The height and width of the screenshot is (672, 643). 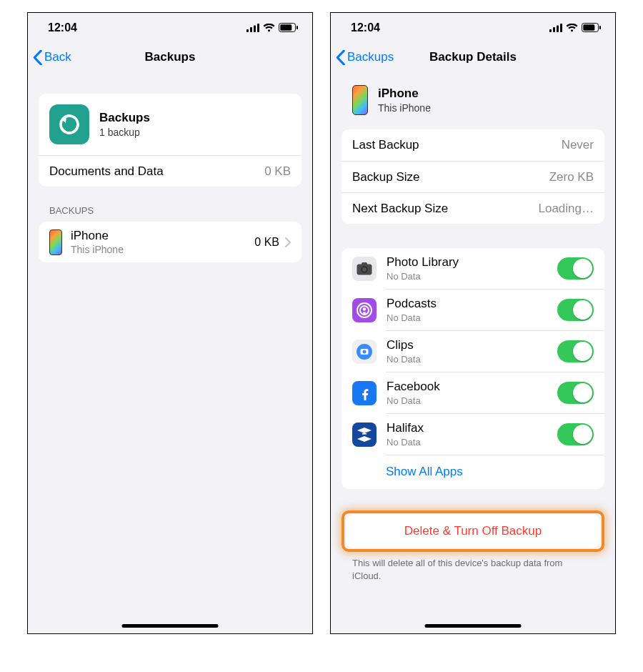 I want to click on backups-icon, so click(x=69, y=124).